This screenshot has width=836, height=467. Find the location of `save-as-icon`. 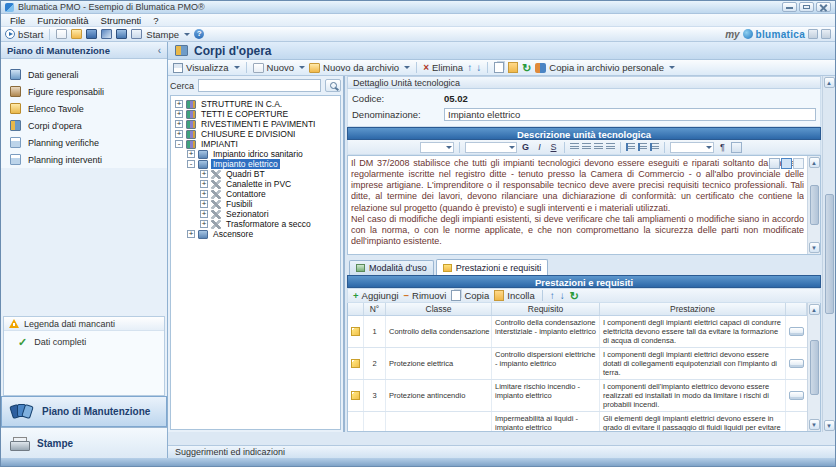

save-as-icon is located at coordinates (122, 34).